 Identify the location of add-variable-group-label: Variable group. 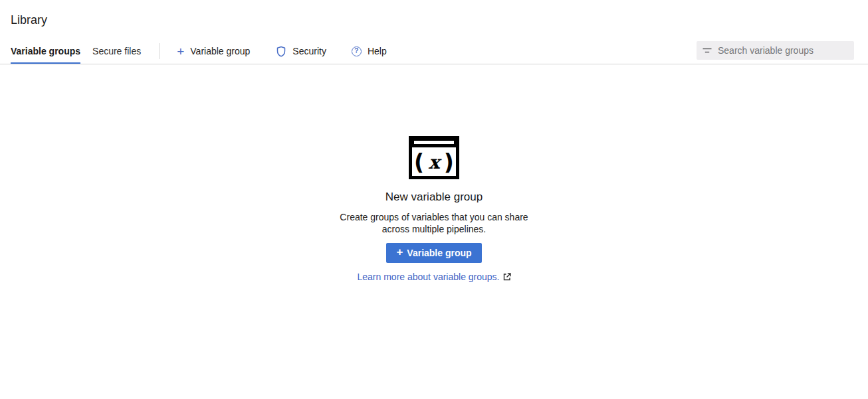
(220, 51).